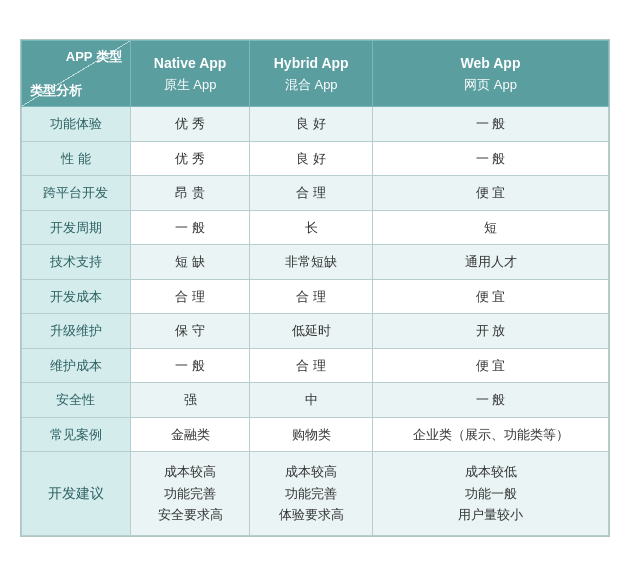 This screenshot has width=630, height=576. What do you see at coordinates (490, 515) in the screenshot?
I see `last-row-line: 用户量较小` at bounding box center [490, 515].